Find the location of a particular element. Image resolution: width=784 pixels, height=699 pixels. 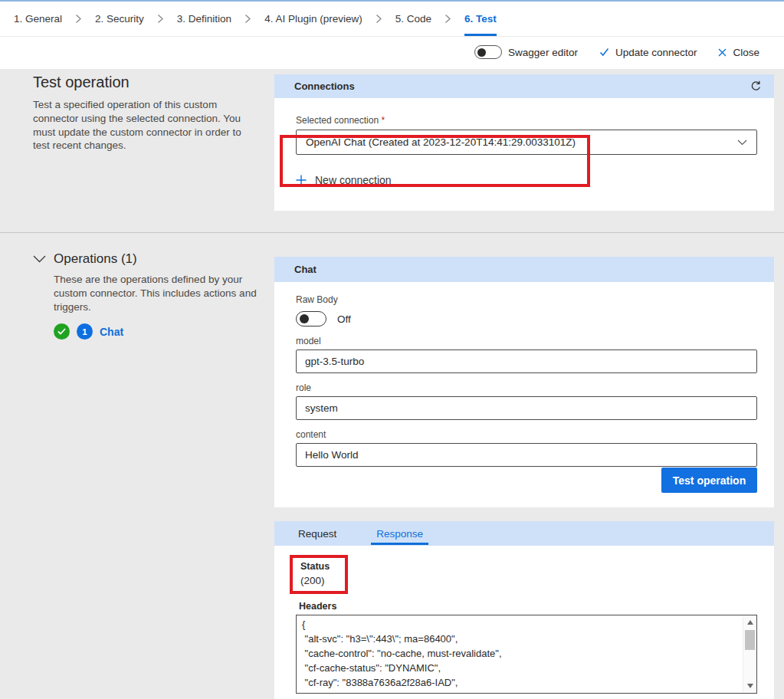

raw-body-label: Raw Body is located at coordinates (526, 300).